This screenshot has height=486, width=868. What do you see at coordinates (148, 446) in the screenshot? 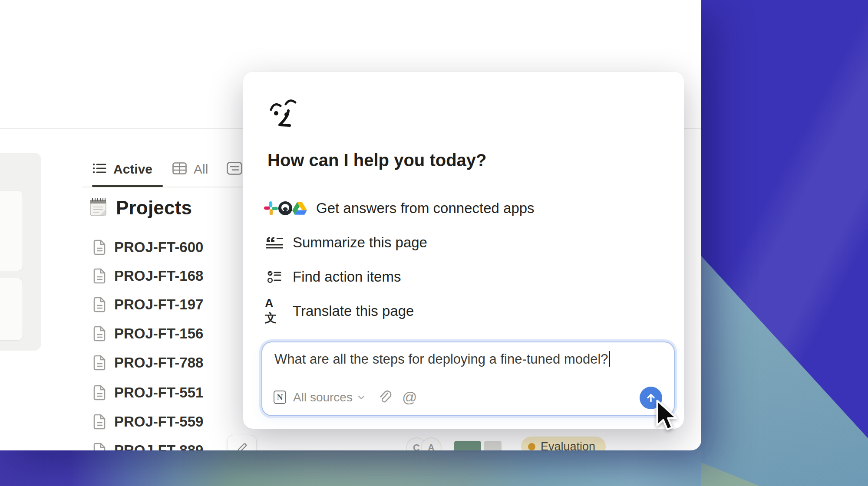
I see `project-link: PROJ-FT-889` at bounding box center [148, 446].